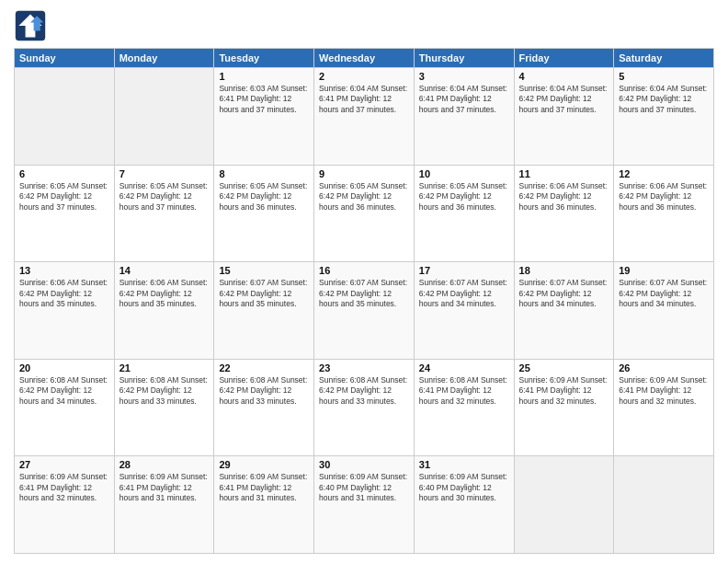 The image size is (728, 563). I want to click on day-number: 22, so click(264, 368).